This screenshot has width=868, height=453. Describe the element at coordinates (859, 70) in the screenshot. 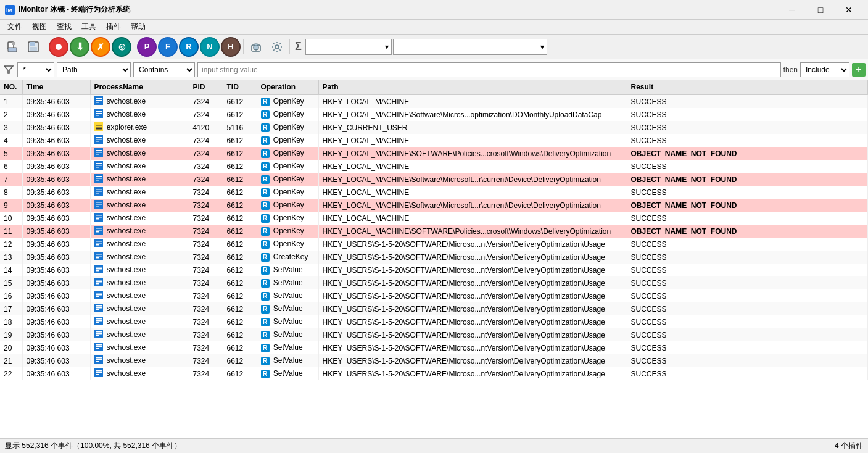

I see `filter-add-button: +` at that location.